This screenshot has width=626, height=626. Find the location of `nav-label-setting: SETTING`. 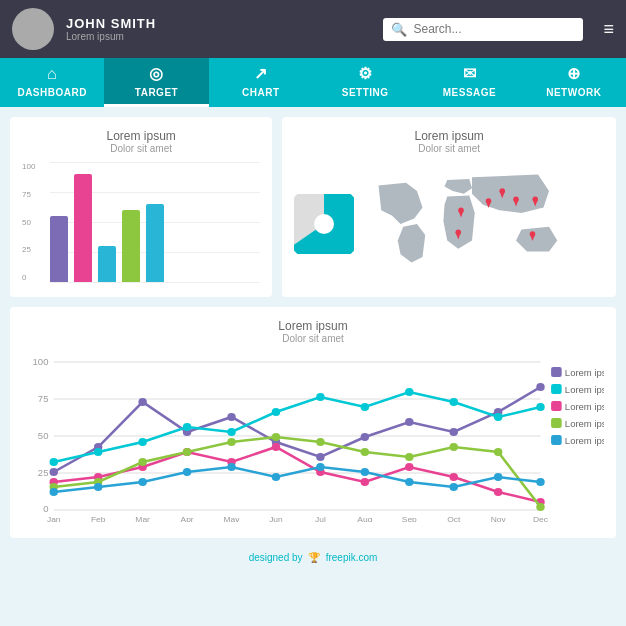

nav-label-setting: SETTING is located at coordinates (366, 92).